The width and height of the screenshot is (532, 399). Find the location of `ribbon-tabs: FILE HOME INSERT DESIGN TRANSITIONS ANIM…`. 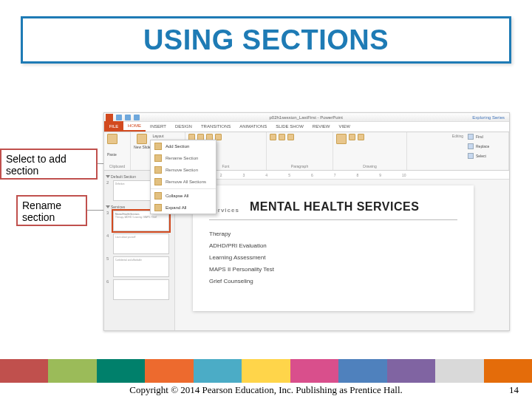

ribbon-tabs: FILE HOME INSERT DESIGN TRANSITIONS ANIM… is located at coordinates (307, 127).